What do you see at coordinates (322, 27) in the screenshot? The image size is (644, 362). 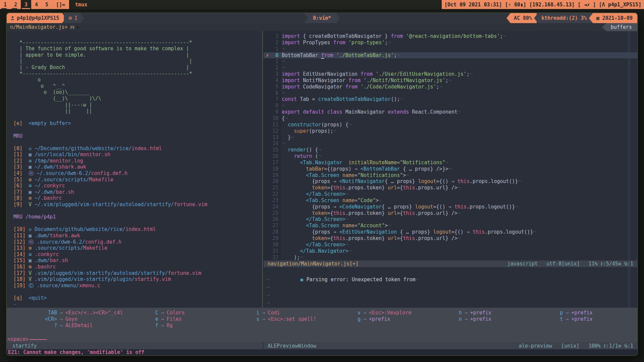 I see `vim-tabline: n/MainNavigator.js+ JS ▶ buffers` at bounding box center [322, 27].